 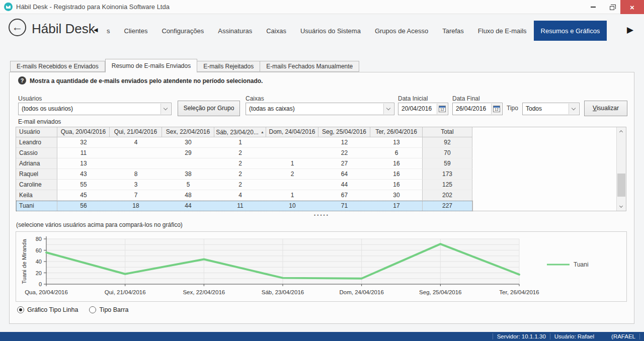 What do you see at coordinates (321, 143) in the screenshot?
I see `table-row: Leandro324301121392` at bounding box center [321, 143].